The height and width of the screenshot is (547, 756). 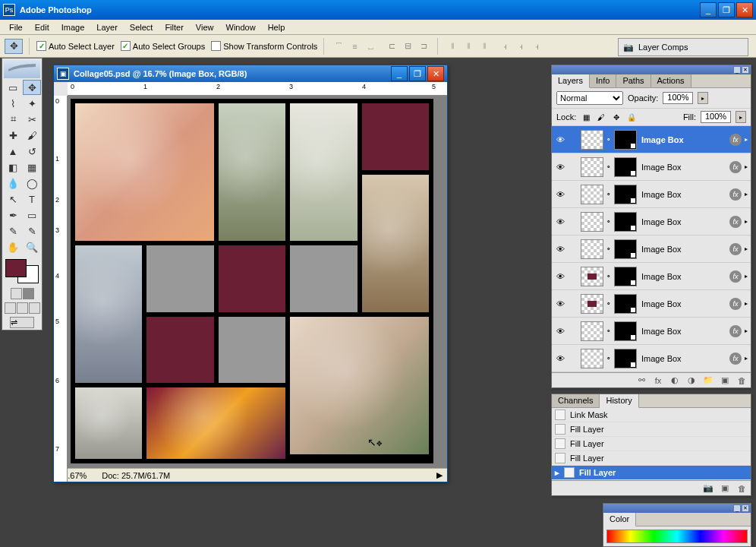 I want to click on layer-mask-icon: ◐, so click(x=675, y=381).